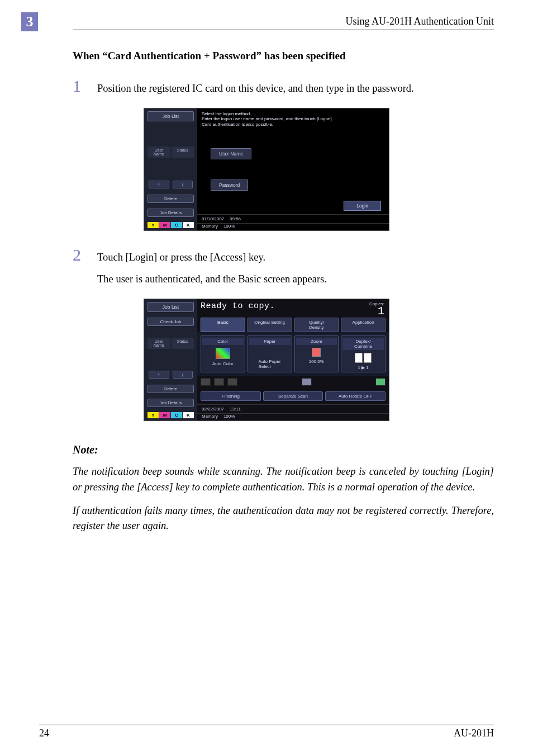 The image size is (533, 756). Describe the element at coordinates (212, 267) in the screenshot. I see `step-body: Touch [Login] or press the [Access] key.…` at that location.